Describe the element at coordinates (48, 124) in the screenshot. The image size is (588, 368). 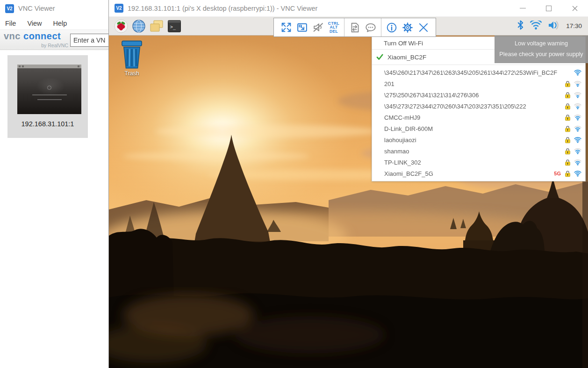
I see `connection-address-label: 192.168.31.101:1` at that location.